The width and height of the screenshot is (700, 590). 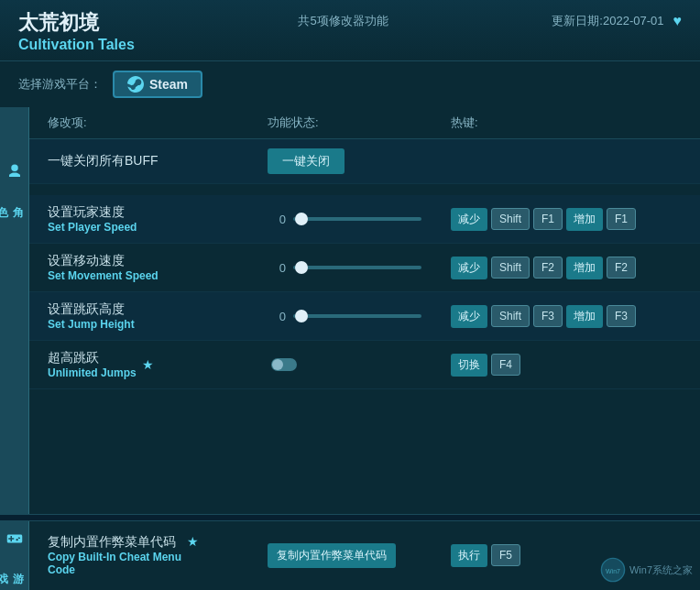 I want to click on unlimited-jumps-toggle, so click(x=359, y=365).